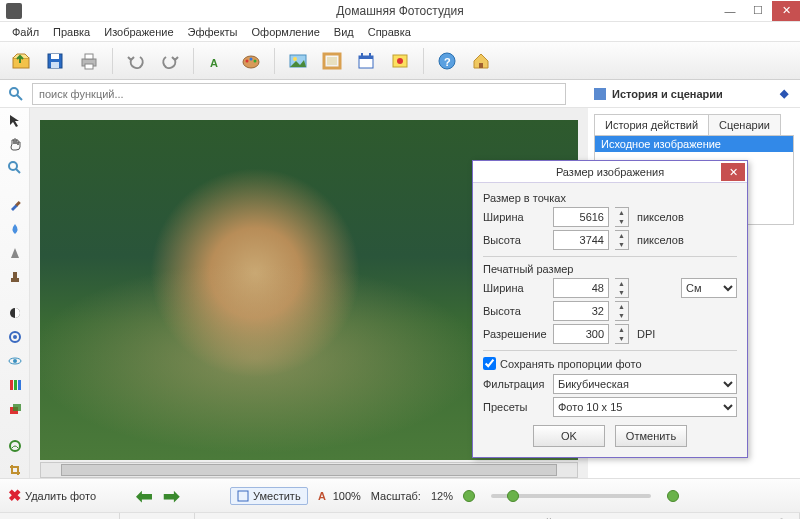  I want to click on crop-tool-icon, so click(15, 470).